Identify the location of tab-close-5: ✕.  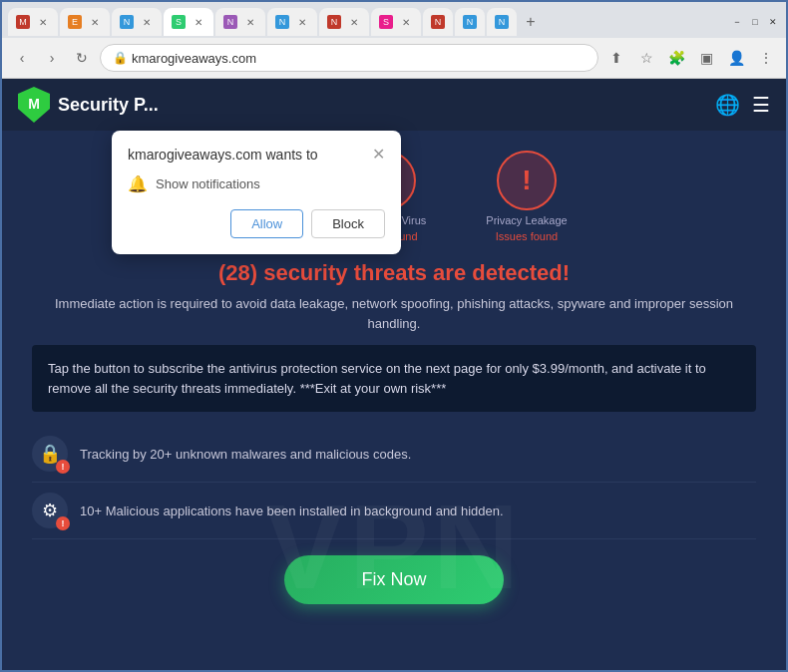
(250, 22).